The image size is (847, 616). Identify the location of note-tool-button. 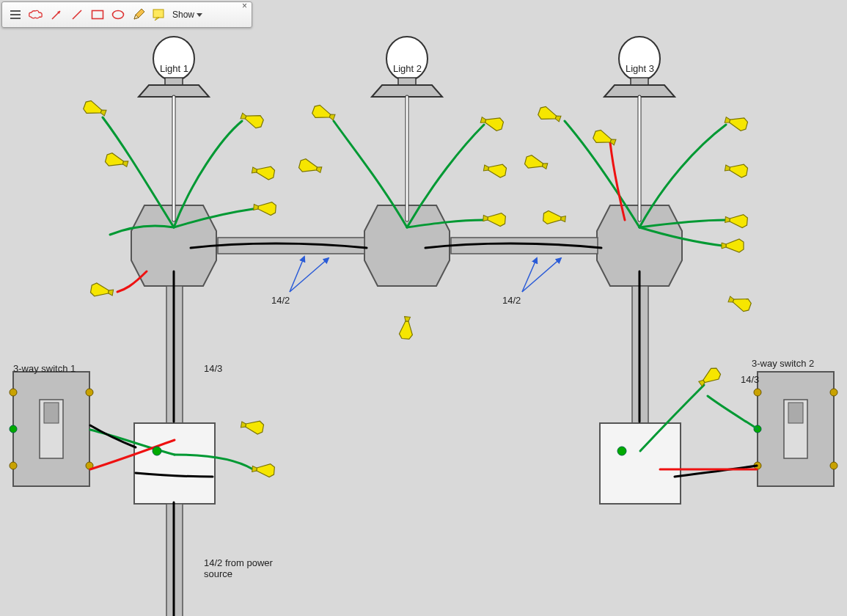
(159, 15).